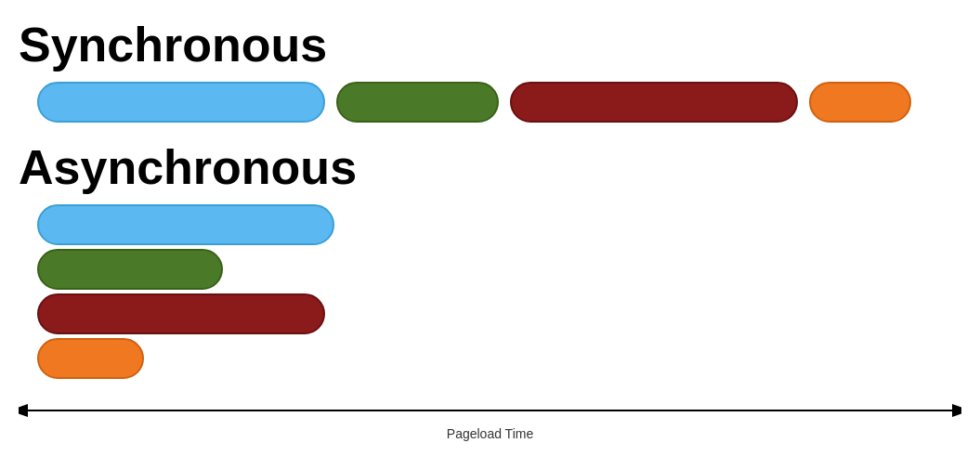 This screenshot has height=469, width=980. I want to click on synchronous-bars, so click(500, 102).